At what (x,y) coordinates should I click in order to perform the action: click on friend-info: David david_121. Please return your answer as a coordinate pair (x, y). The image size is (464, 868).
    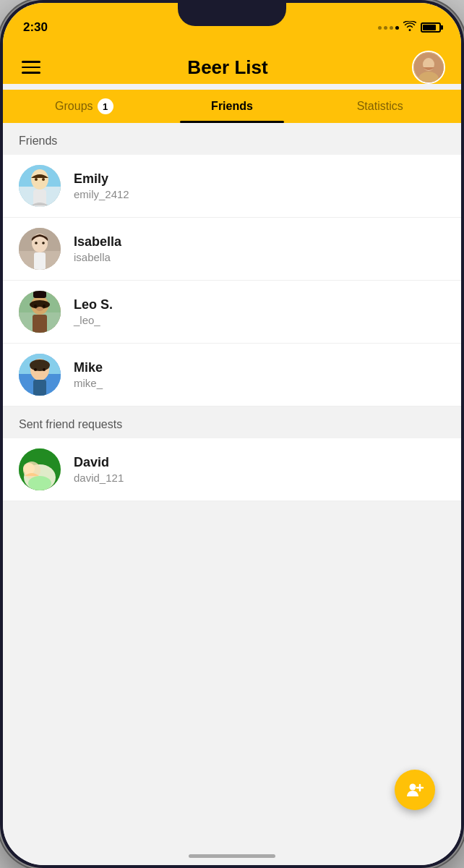
    Looking at the image, I should click on (259, 469).